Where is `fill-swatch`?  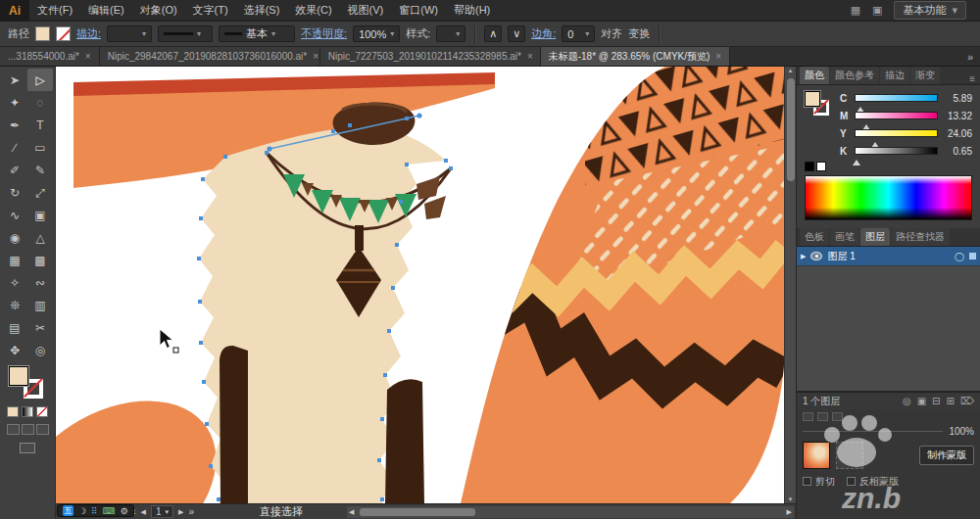 fill-swatch is located at coordinates (43, 33).